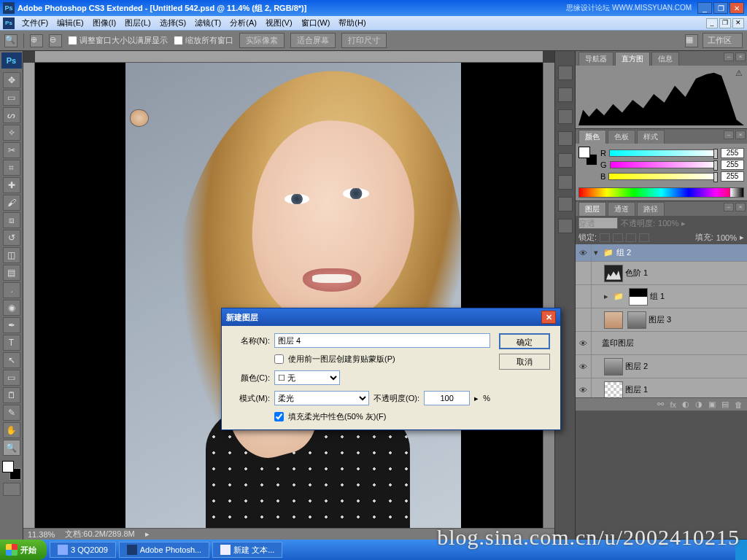  What do you see at coordinates (279, 23) in the screenshot?
I see `menu-view: 视图(V)` at bounding box center [279, 23].